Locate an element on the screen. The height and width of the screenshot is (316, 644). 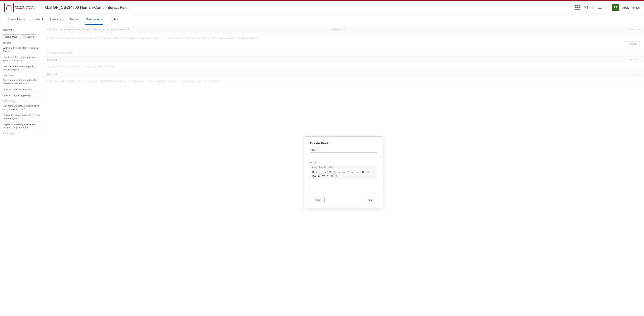
body-label: Body is located at coordinates (344, 162).